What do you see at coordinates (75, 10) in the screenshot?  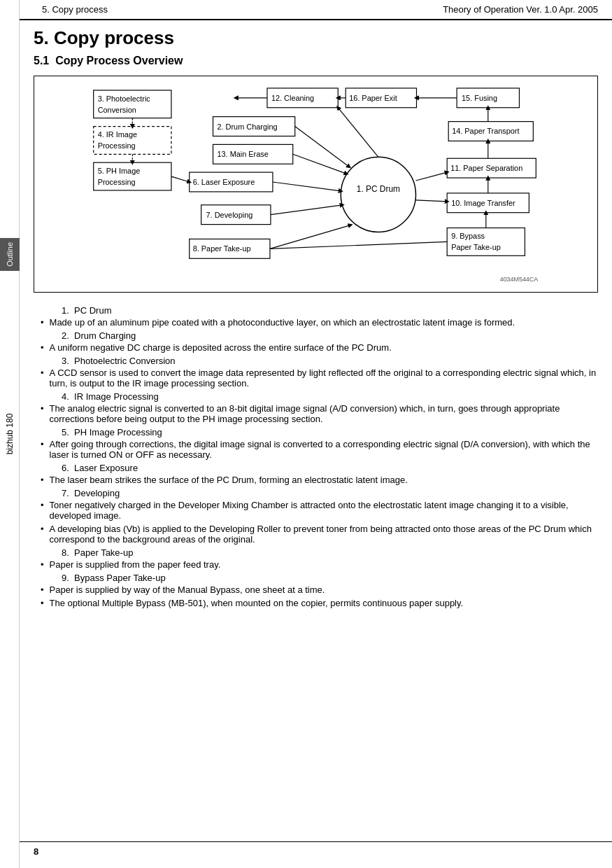 I see `header-left: 5. Copy process` at bounding box center [75, 10].